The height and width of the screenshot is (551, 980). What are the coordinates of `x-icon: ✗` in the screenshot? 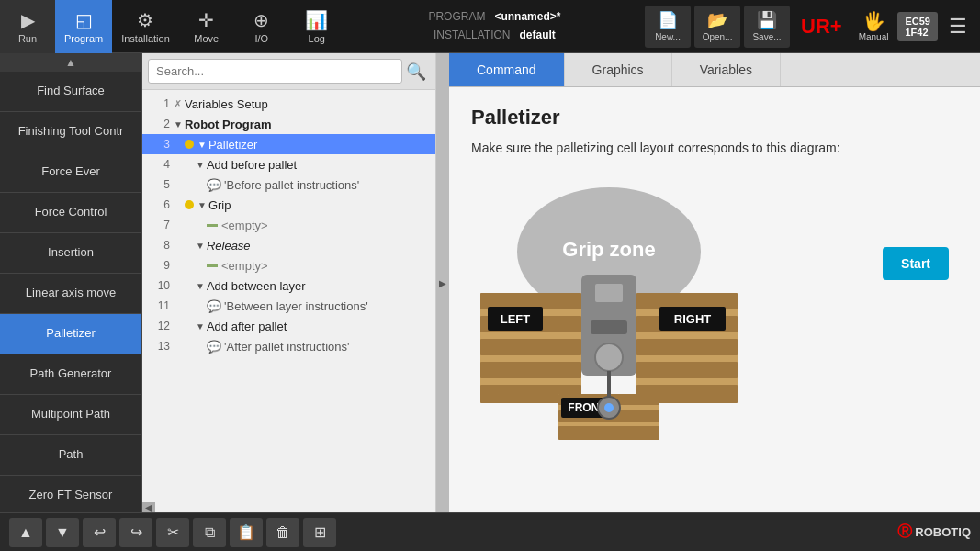 It's located at (178, 105).